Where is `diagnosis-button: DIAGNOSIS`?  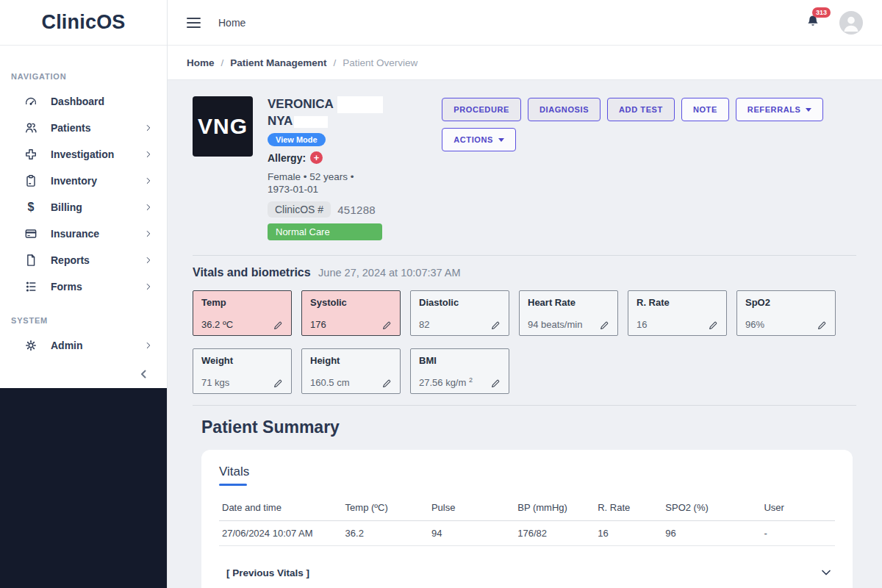 diagnosis-button: DIAGNOSIS is located at coordinates (564, 110).